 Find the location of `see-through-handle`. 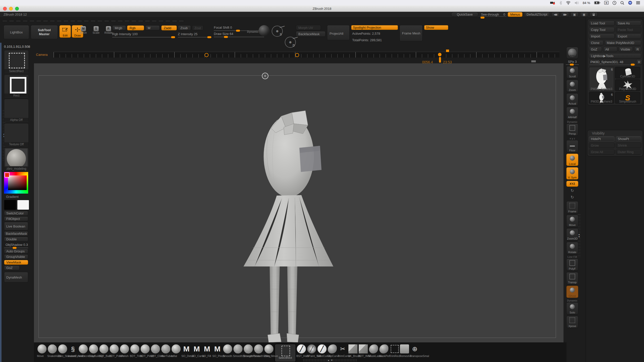

see-through-handle is located at coordinates (482, 18).